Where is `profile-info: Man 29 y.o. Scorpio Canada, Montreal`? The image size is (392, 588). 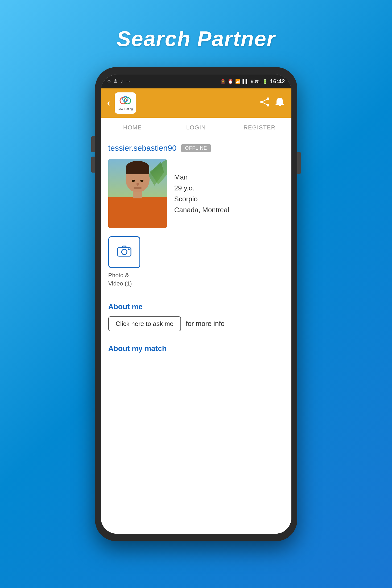
profile-info: Man 29 y.o. Scorpio Canada, Montreal is located at coordinates (202, 194).